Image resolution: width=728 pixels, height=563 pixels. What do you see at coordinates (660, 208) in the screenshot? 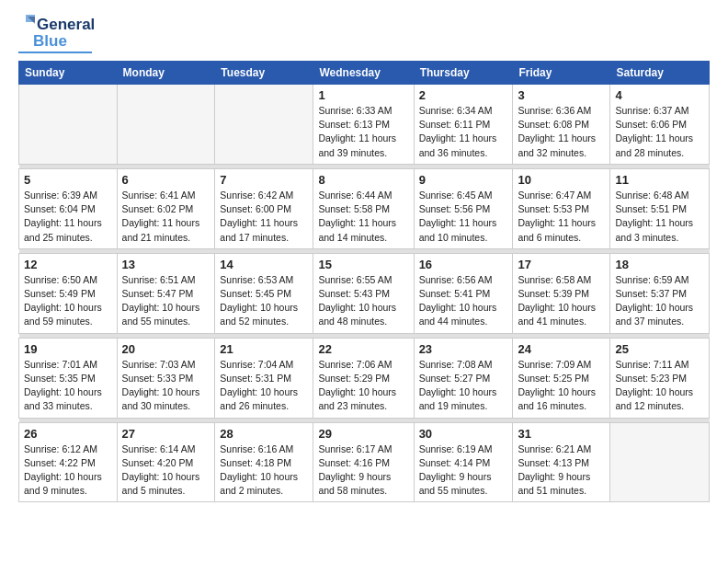
I see `calendar-cell: 11Sunrise: 6:48 AMSunset: 5:51 PMDayligh…` at bounding box center [660, 208].